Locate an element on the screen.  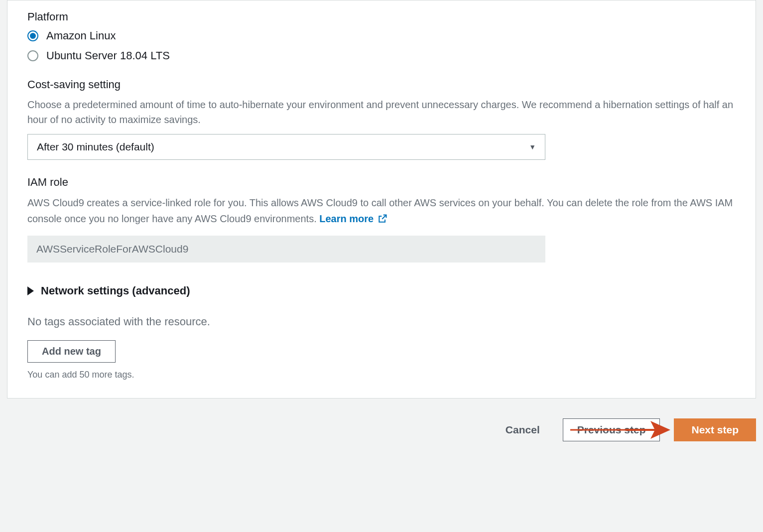
iam-role-field: AWSServiceRoleForAWSCloud9 is located at coordinates (286, 249).